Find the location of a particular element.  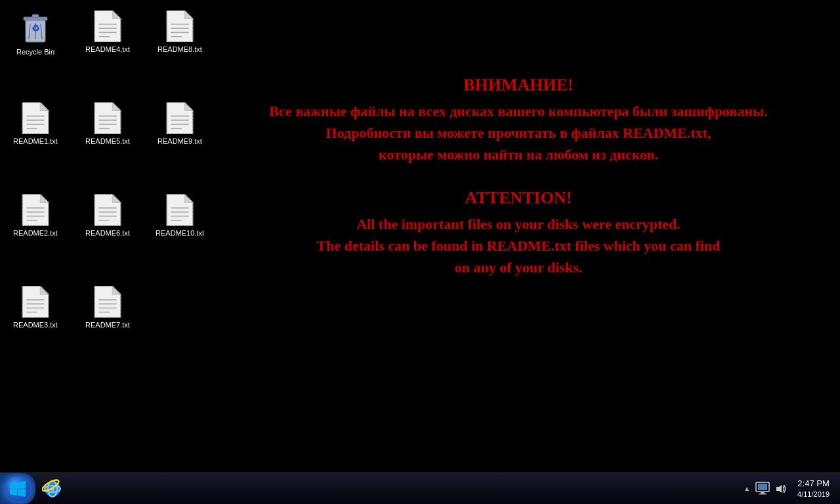

readme1-image is located at coordinates (35, 118).